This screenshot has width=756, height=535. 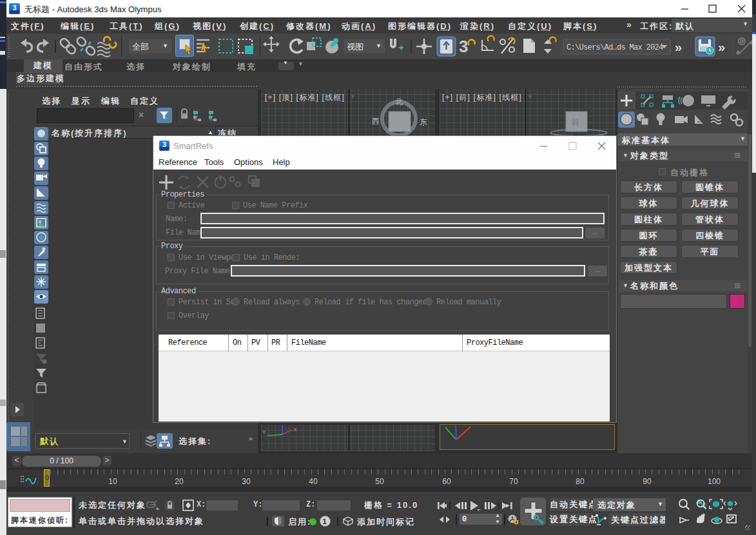 What do you see at coordinates (423, 122) in the screenshot?
I see `svg-text: 东` at bounding box center [423, 122].